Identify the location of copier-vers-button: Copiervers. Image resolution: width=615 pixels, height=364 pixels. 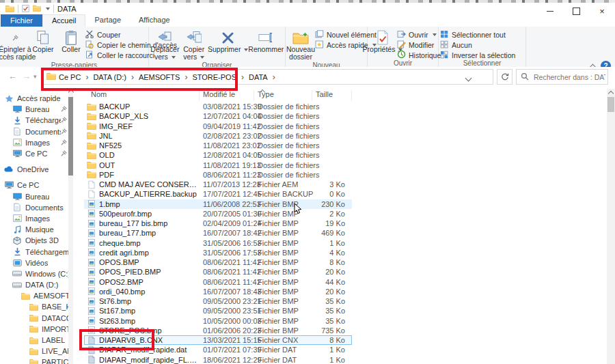
(194, 45).